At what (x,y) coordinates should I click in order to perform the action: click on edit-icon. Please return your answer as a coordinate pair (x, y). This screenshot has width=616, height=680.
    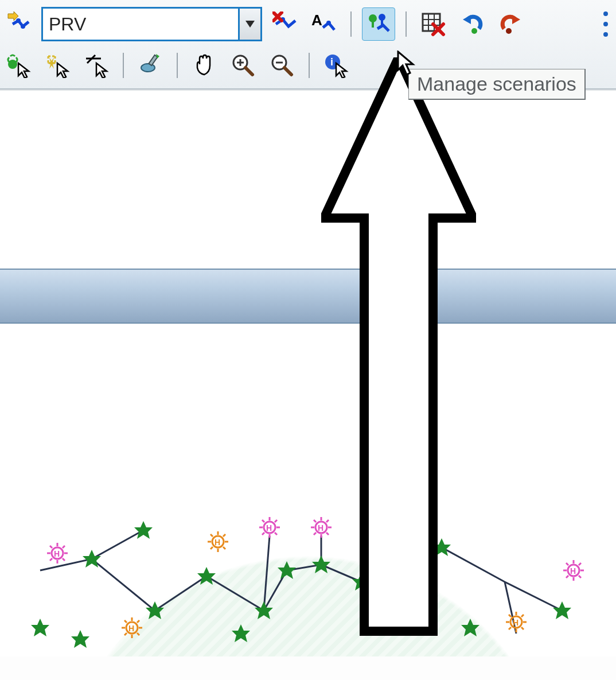
    Looking at the image, I should click on (150, 65).